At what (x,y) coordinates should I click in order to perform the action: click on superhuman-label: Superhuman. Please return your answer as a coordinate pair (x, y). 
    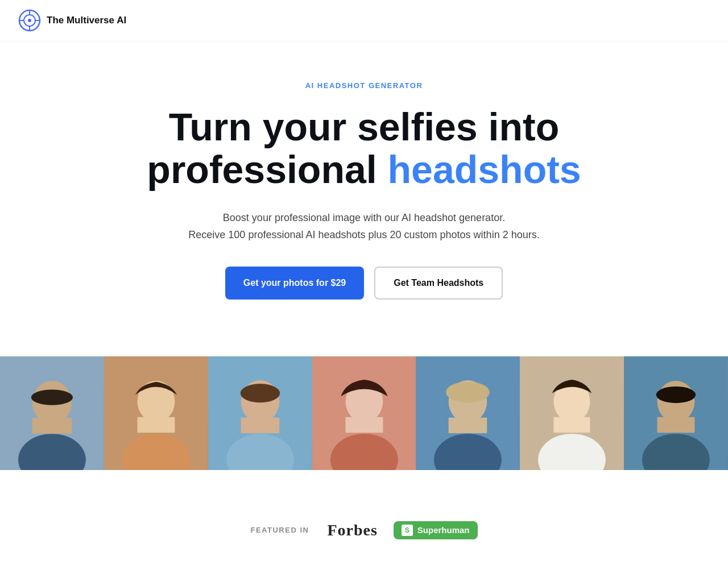
    Looking at the image, I should click on (444, 530).